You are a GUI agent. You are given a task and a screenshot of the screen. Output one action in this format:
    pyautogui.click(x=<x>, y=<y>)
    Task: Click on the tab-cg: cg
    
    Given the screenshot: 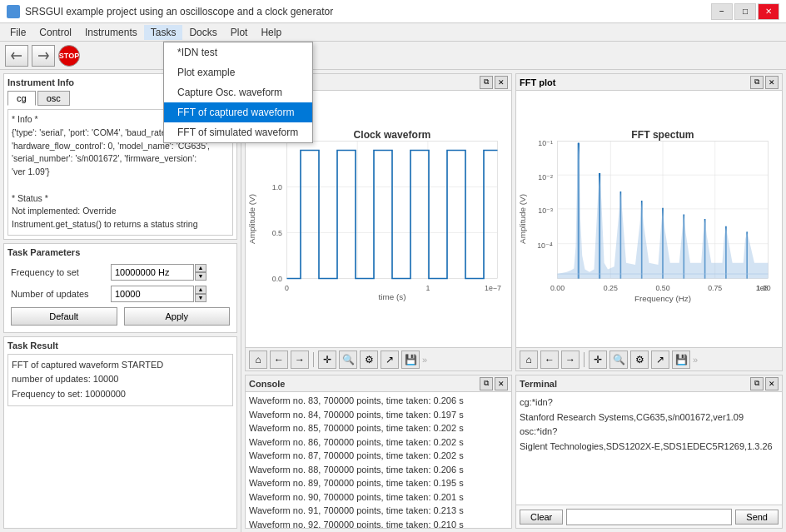 What is the action you would take?
    pyautogui.click(x=22, y=98)
    